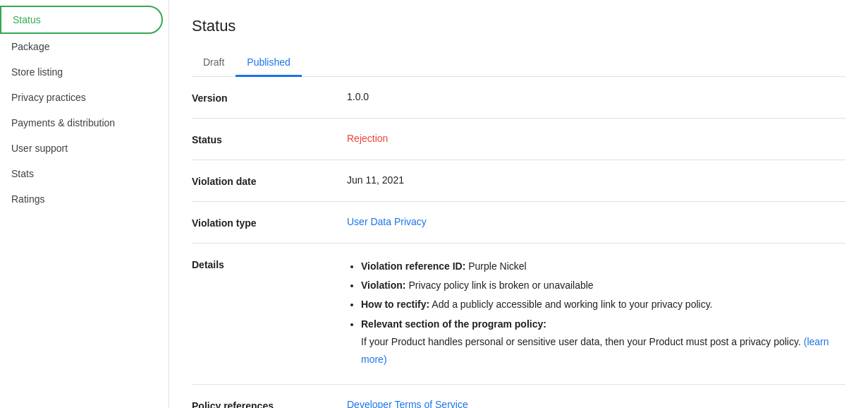  What do you see at coordinates (581, 342) in the screenshot?
I see `details-item-4-text: If your Product handles personal or sens…` at bounding box center [581, 342].